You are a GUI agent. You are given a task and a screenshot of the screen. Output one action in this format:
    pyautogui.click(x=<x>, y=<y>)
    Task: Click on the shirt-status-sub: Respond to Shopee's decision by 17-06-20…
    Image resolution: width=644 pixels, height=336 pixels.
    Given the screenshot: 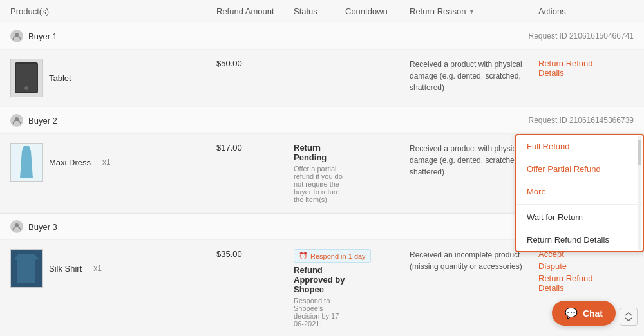 What is the action you would take?
    pyautogui.click(x=319, y=312)
    